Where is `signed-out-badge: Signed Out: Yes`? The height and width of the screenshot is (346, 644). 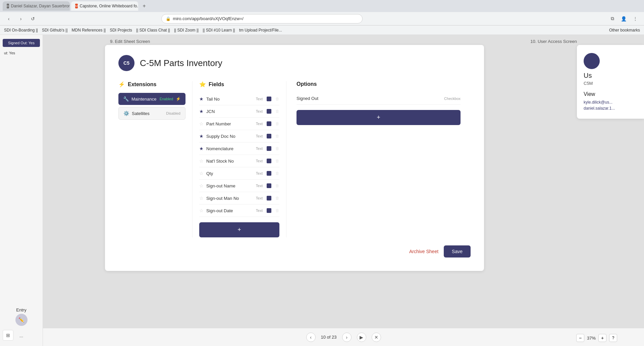 signed-out-badge: Signed Out: Yes is located at coordinates (21, 43).